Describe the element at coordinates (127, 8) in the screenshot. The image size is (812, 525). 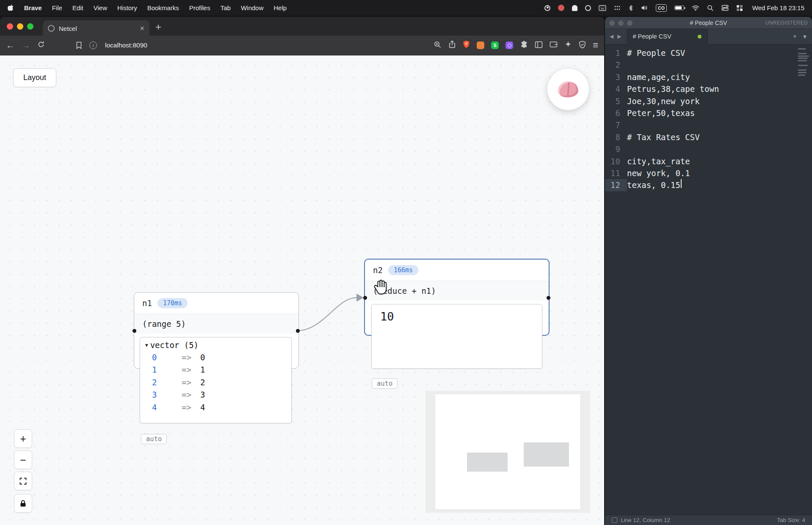
I see `menu-history: History` at that location.